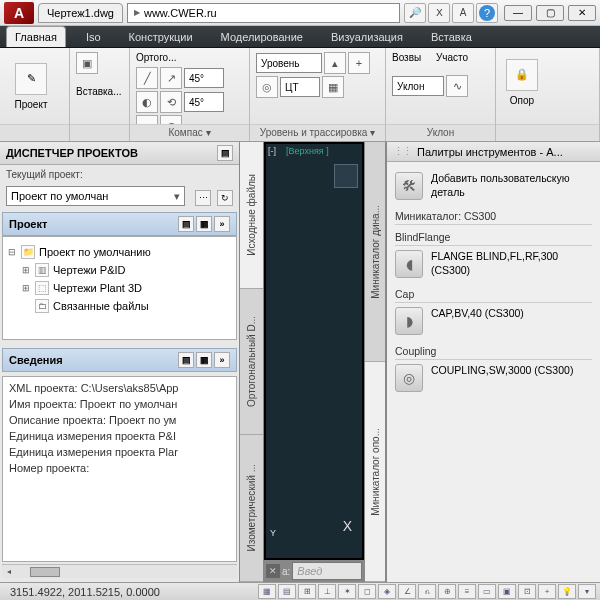 Image resolution: width=600 pixels, height=600 pixels. What do you see at coordinates (204, 360) in the screenshot?
I see `info-tool2-icon: ▦` at bounding box center [204, 360].